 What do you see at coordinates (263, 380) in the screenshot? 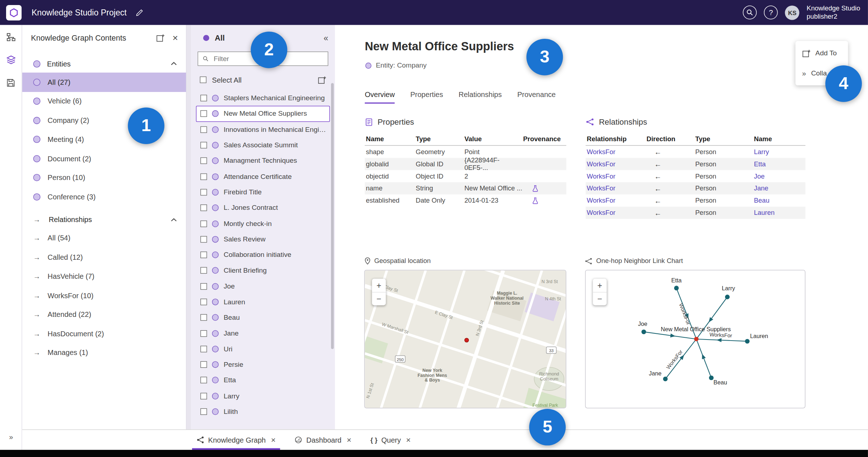
I see `graph-item-row: Etta` at bounding box center [263, 380].